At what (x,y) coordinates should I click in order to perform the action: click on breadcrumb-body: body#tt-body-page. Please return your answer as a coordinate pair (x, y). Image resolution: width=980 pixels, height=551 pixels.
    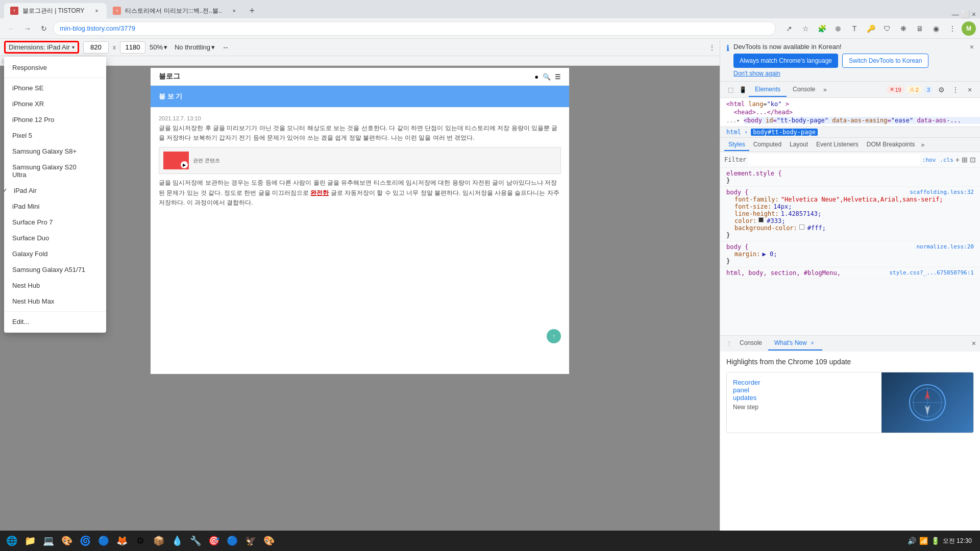
    Looking at the image, I should click on (784, 132).